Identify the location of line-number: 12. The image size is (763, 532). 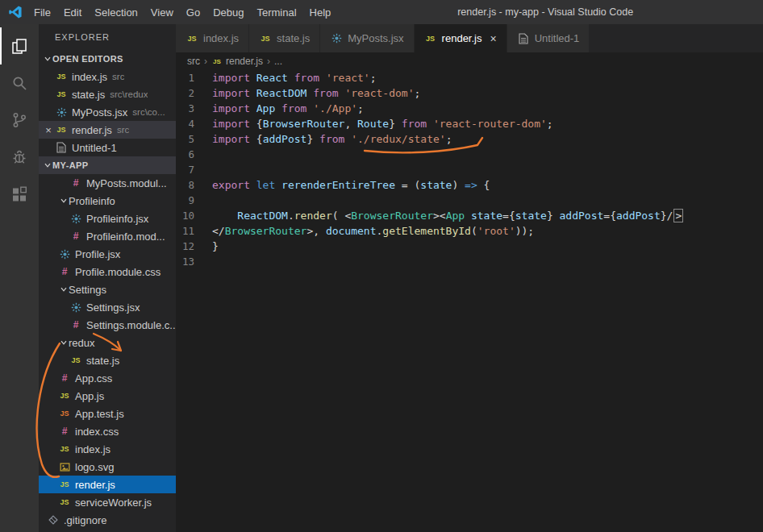
(194, 247).